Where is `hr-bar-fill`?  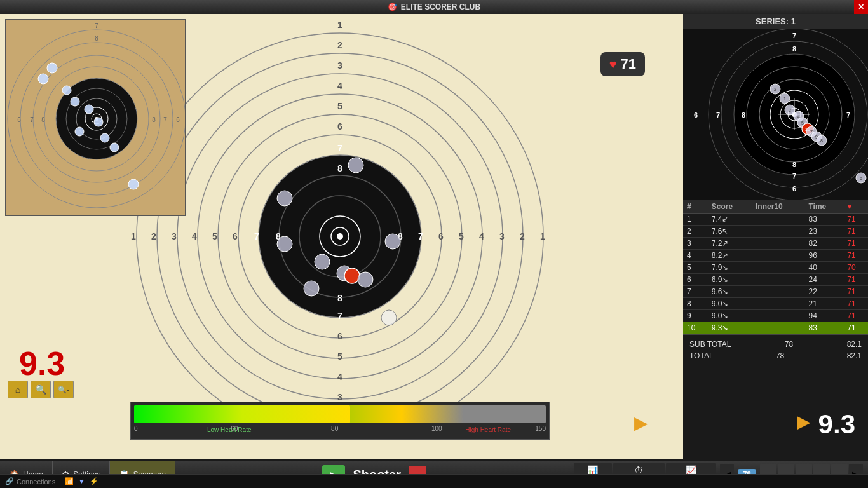 hr-bar-fill is located at coordinates (242, 414).